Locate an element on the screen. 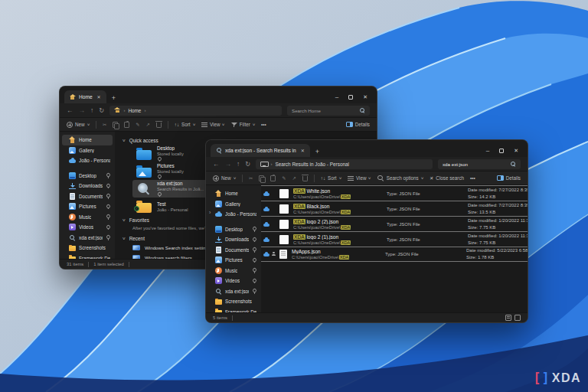 Image resolution: width=588 pixels, height=392 pixels. file-date: Date modified: 5/22/2023 6:58 PM is located at coordinates (497, 250).